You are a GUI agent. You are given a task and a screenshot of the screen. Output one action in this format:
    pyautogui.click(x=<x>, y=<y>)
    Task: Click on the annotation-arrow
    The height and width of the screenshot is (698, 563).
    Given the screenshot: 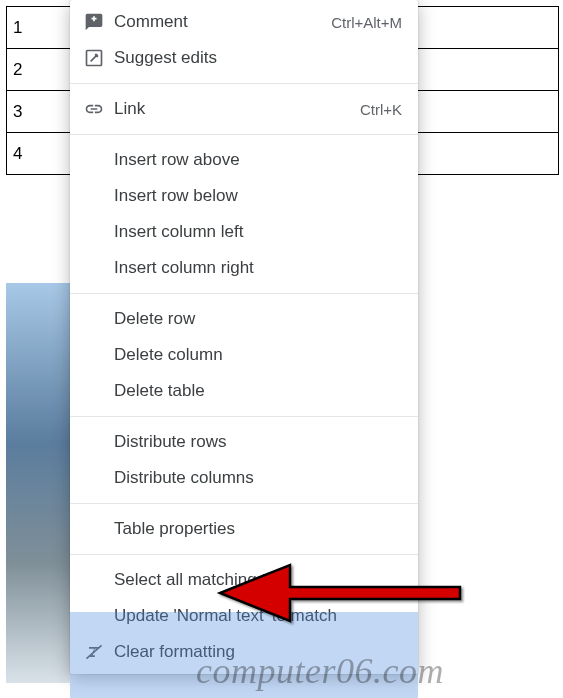 What is the action you would take?
    pyautogui.click(x=340, y=596)
    